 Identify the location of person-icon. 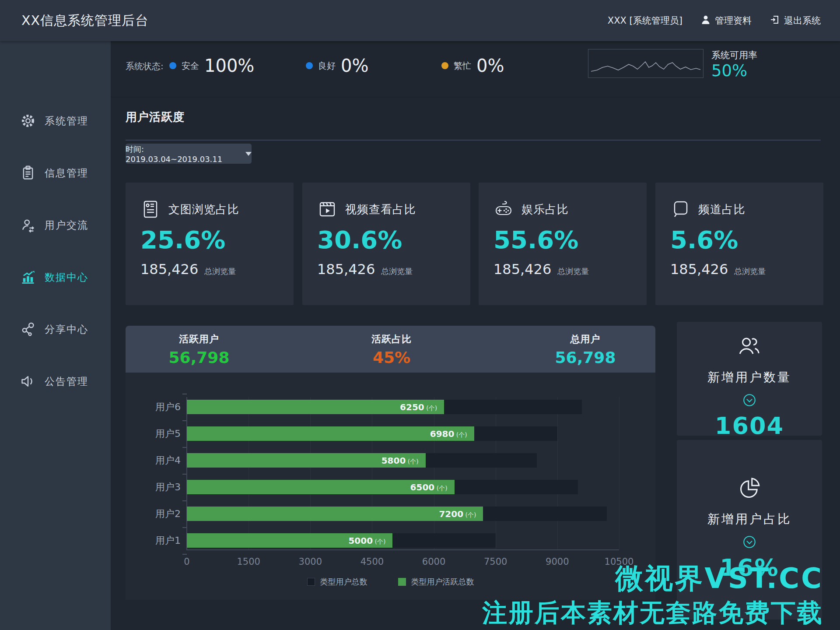
(706, 21).